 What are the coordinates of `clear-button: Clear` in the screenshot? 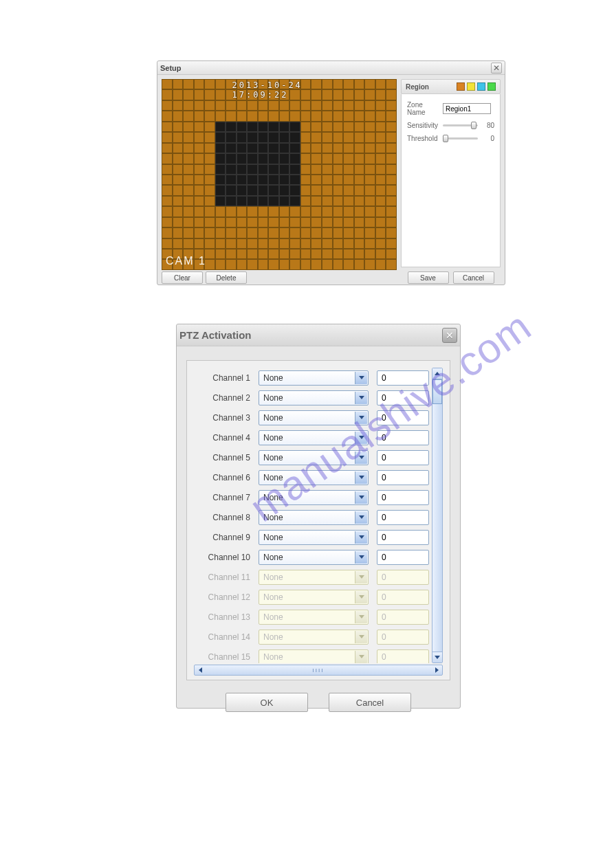 It's located at (182, 278).